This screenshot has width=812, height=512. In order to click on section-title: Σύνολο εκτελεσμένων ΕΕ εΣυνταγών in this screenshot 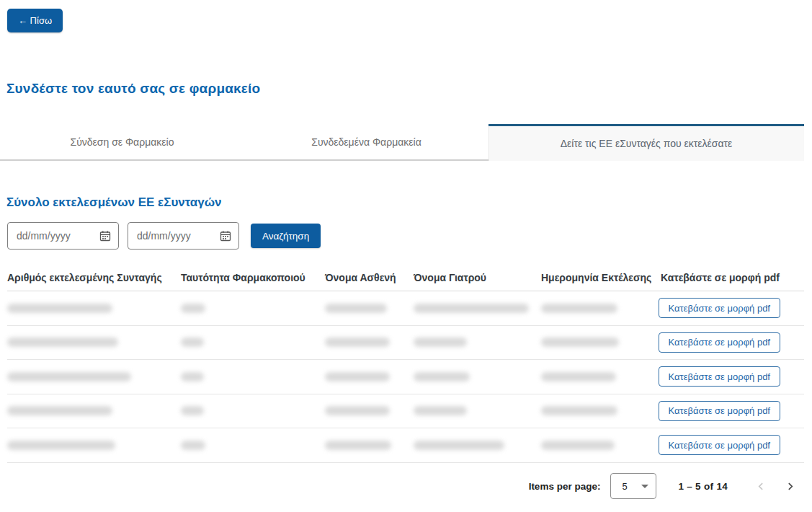, I will do `click(114, 203)`.